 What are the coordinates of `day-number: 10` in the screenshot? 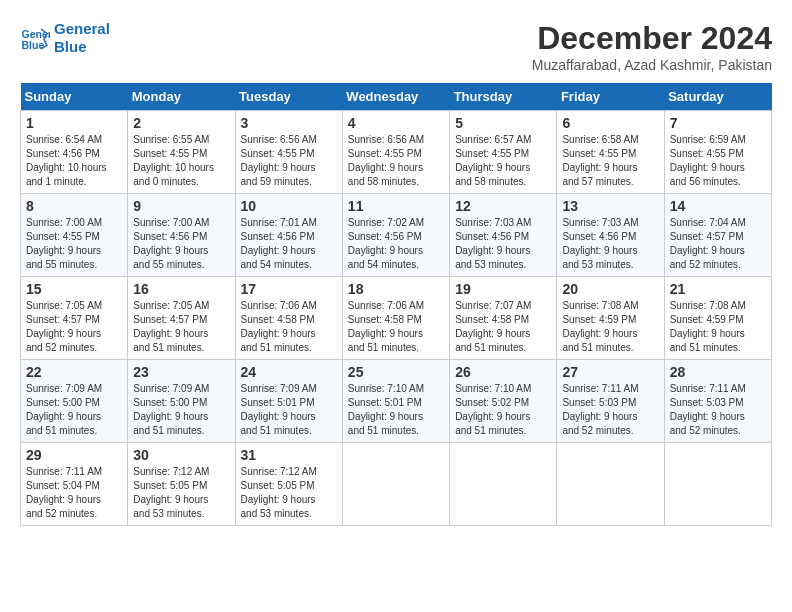 It's located at (289, 206).